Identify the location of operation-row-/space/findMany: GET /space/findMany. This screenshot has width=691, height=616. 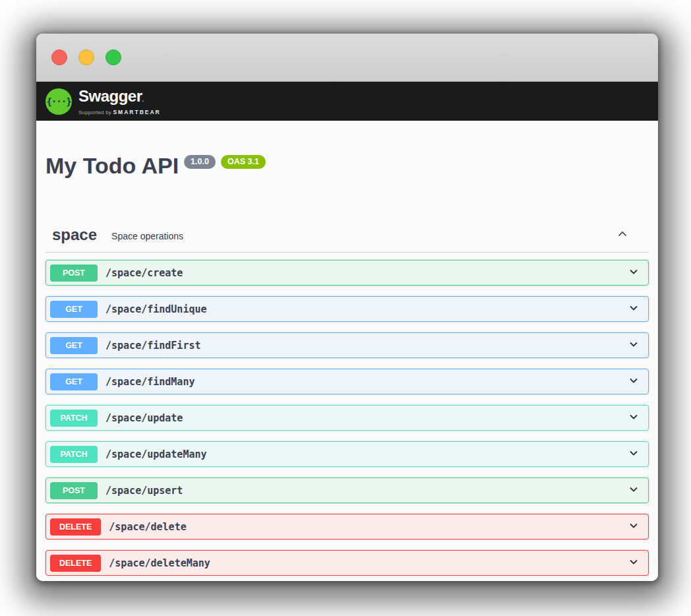
(347, 381).